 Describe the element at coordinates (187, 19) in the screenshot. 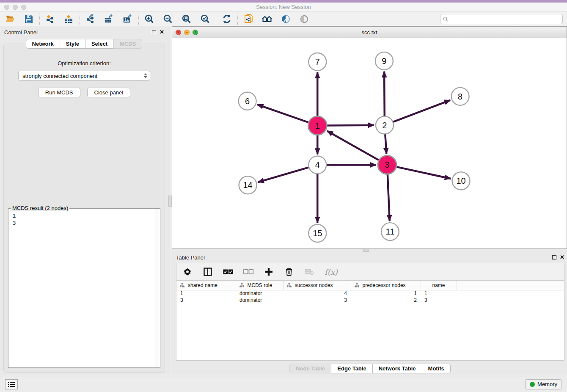

I see `zoom-fit-icon` at that location.